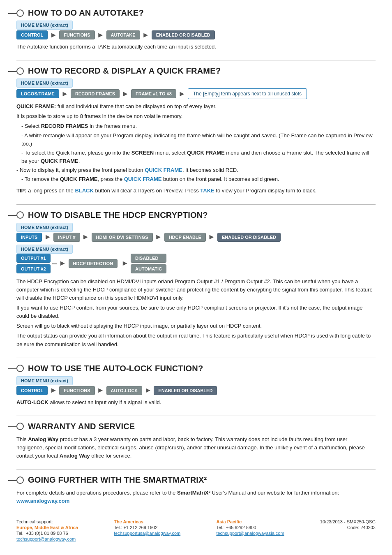 Image resolution: width=392 pixels, height=555 pixels. What do you see at coordinates (196, 227) in the screenshot?
I see `home-menu-hdcp-1: HOME MENU (extract)` at bounding box center [196, 227].